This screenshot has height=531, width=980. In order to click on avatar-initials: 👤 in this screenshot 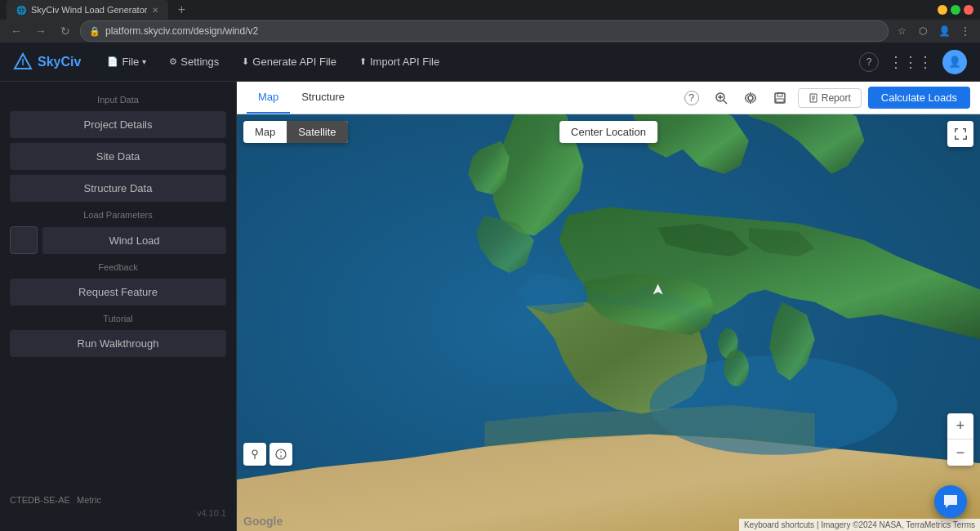, I will do `click(955, 62)`.